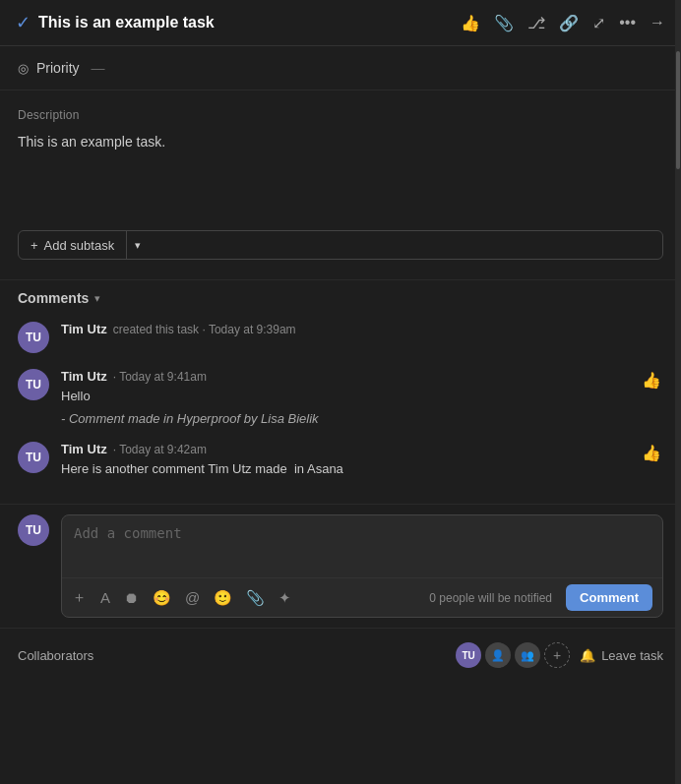 The width and height of the screenshot is (681, 784). What do you see at coordinates (132, 598) in the screenshot?
I see `record-icon: ⏺` at bounding box center [132, 598].